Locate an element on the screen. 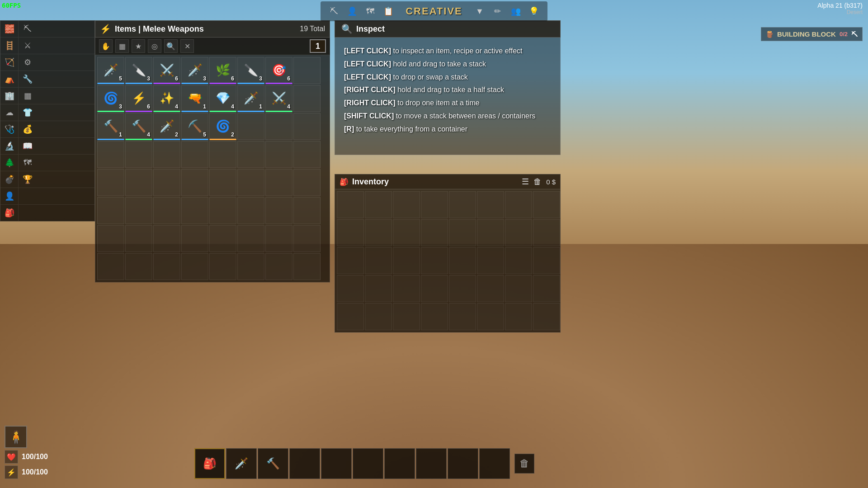  item-cell-23-empty is located at coordinates (279, 127).